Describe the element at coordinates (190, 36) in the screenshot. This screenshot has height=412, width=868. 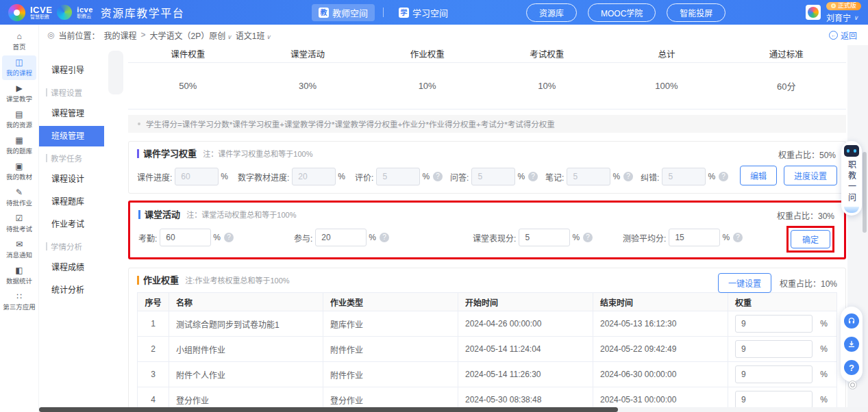
I see `breadcrumb-course-dropdown: 大学语文（2P）原创` at that location.